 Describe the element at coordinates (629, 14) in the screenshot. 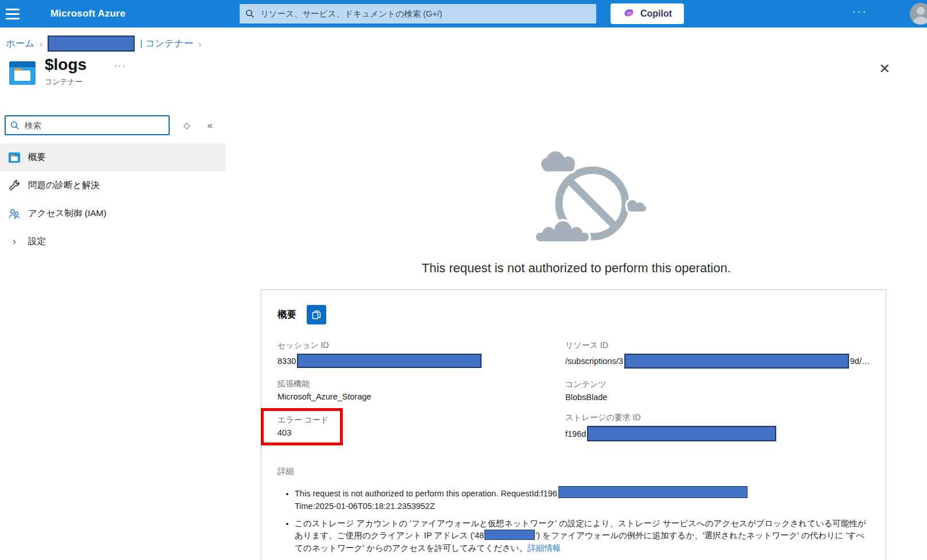

I see `copilot-icon` at that location.